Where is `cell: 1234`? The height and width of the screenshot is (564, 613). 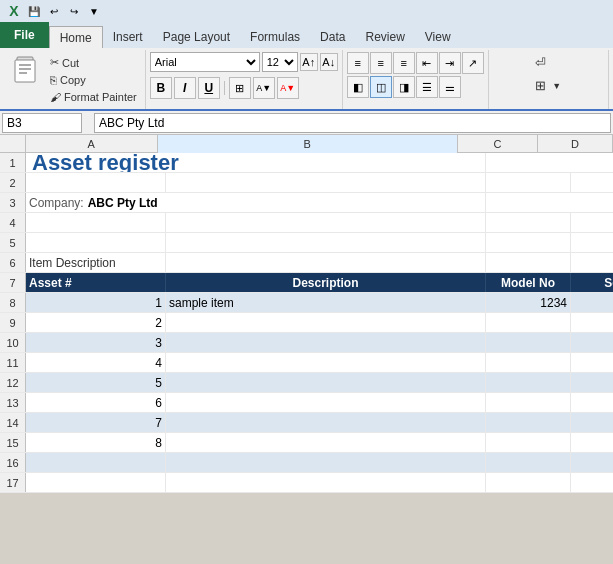
cell: 1234 is located at coordinates (528, 302).